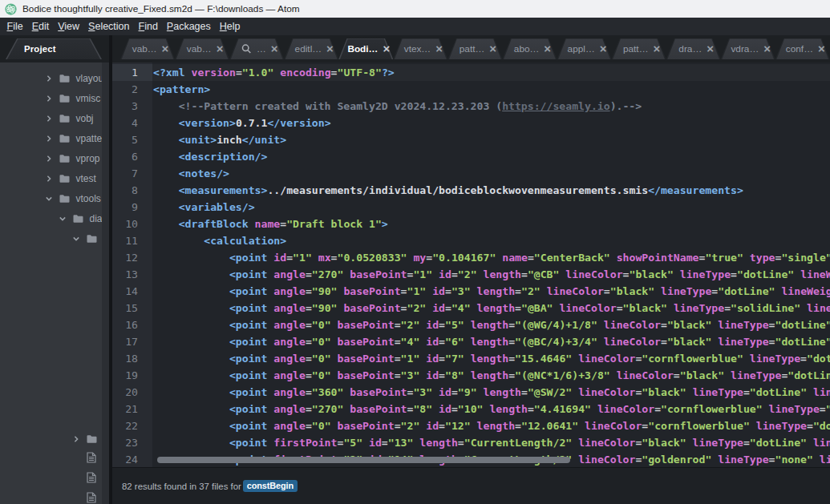  Describe the element at coordinates (106, 284) in the screenshot. I see `tree-view-scrollbar` at that location.